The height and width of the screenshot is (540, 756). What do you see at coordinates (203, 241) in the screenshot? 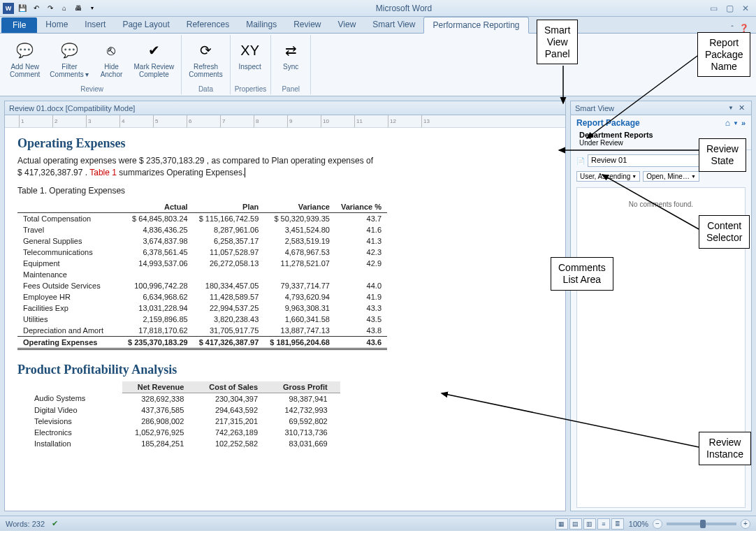
I see `table-row: General Supplies3,674,837.986,258,357.17…` at bounding box center [203, 241].